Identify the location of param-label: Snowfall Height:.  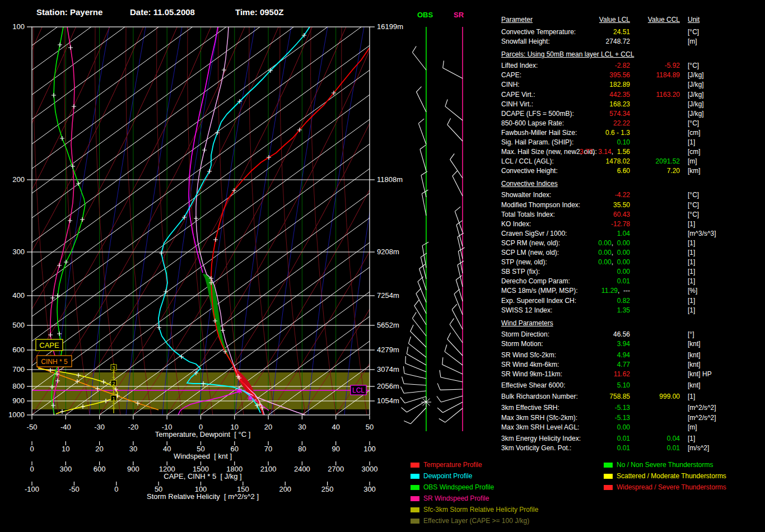
(525, 41).